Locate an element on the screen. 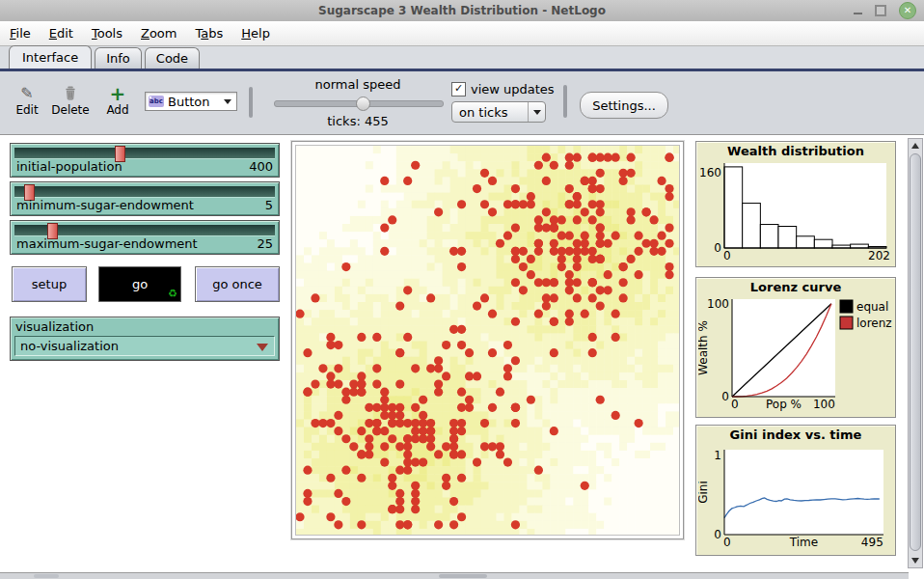 This screenshot has height=579, width=924. slider-label: minimum-sugar-endowment is located at coordinates (105, 205).